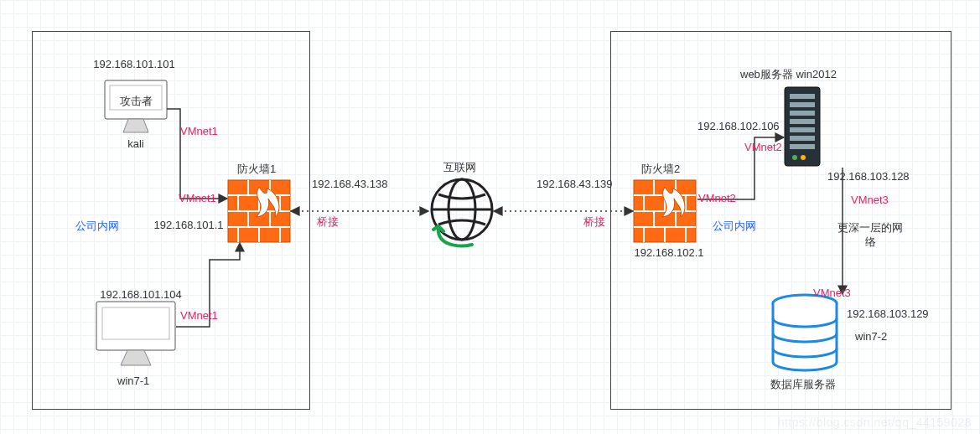 The height and width of the screenshot is (434, 980). What do you see at coordinates (462, 213) in the screenshot?
I see `globe-icon` at bounding box center [462, 213].